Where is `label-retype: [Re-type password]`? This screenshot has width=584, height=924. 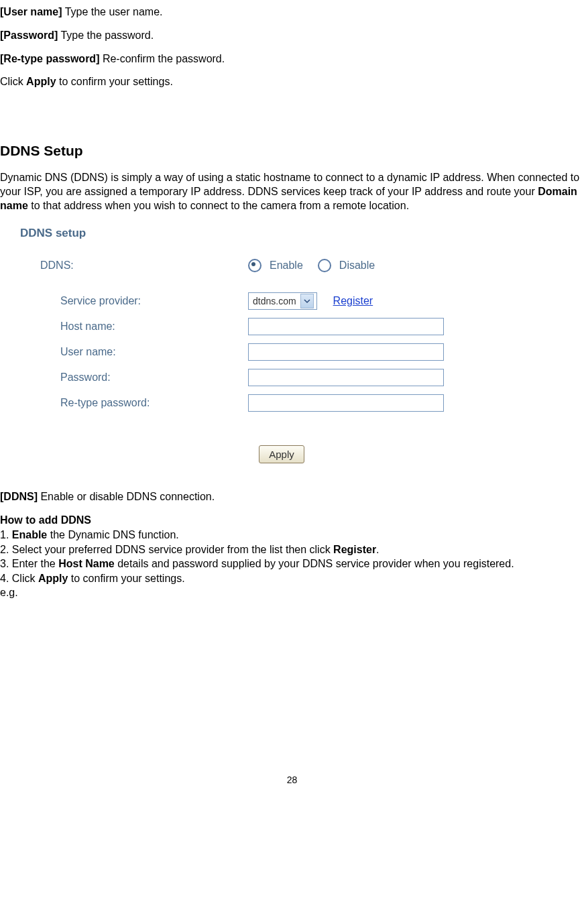
label-retype: [Re-type password] is located at coordinates (50, 59).